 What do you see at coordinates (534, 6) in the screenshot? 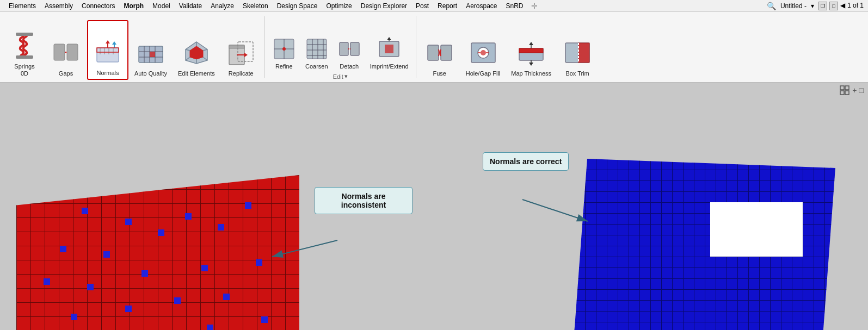
I see `move-icon: ✛` at bounding box center [534, 6].